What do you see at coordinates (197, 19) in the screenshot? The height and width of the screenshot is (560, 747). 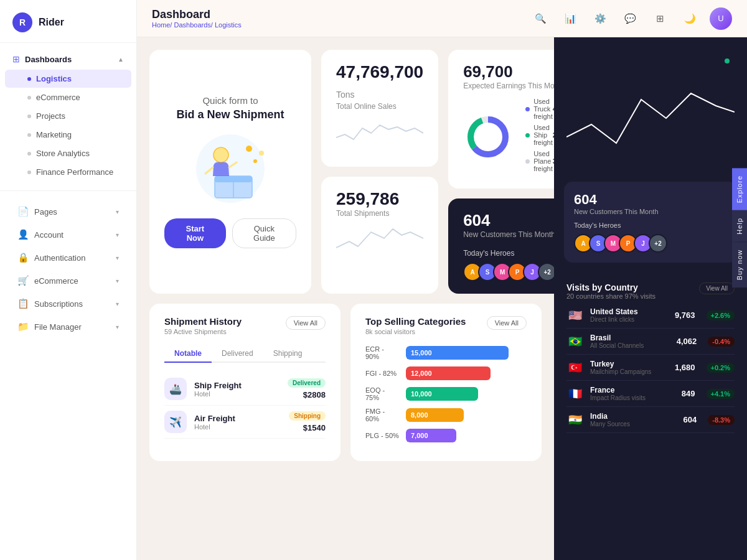 I see `topbar-left: Dashboard Home/ Dashboards/ Logistics` at bounding box center [197, 19].